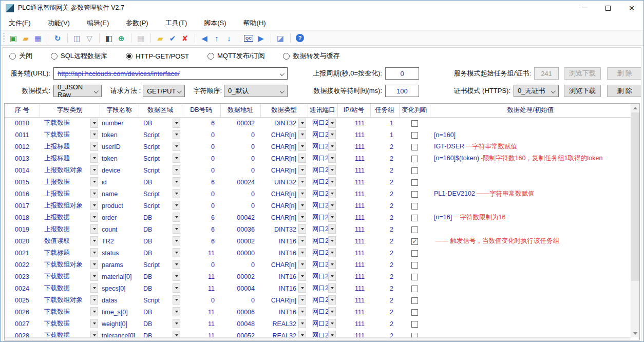 The image size is (644, 342). What do you see at coordinates (635, 221) in the screenshot?
I see `vertical-scrollbar` at bounding box center [635, 221].